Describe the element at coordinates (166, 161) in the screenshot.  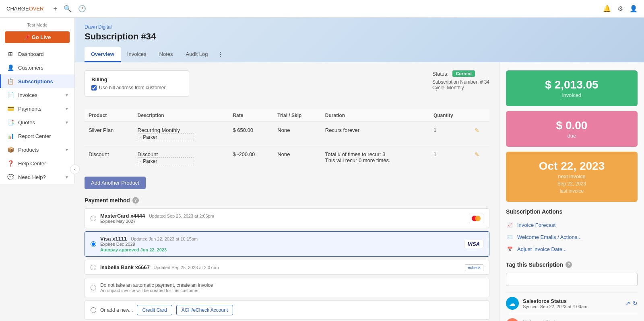
I see `row2-desc-field: · Parker` at that location.